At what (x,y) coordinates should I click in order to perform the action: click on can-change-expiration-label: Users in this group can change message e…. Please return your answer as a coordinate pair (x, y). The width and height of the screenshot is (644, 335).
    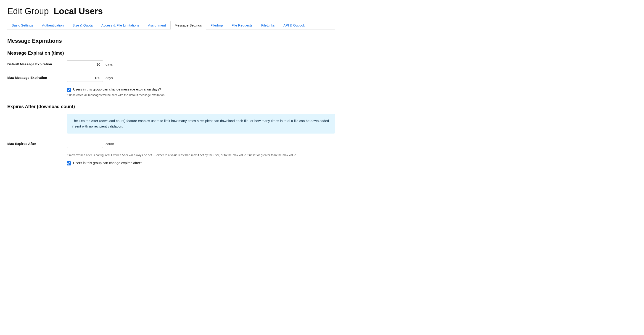
    Looking at the image, I should click on (117, 89).